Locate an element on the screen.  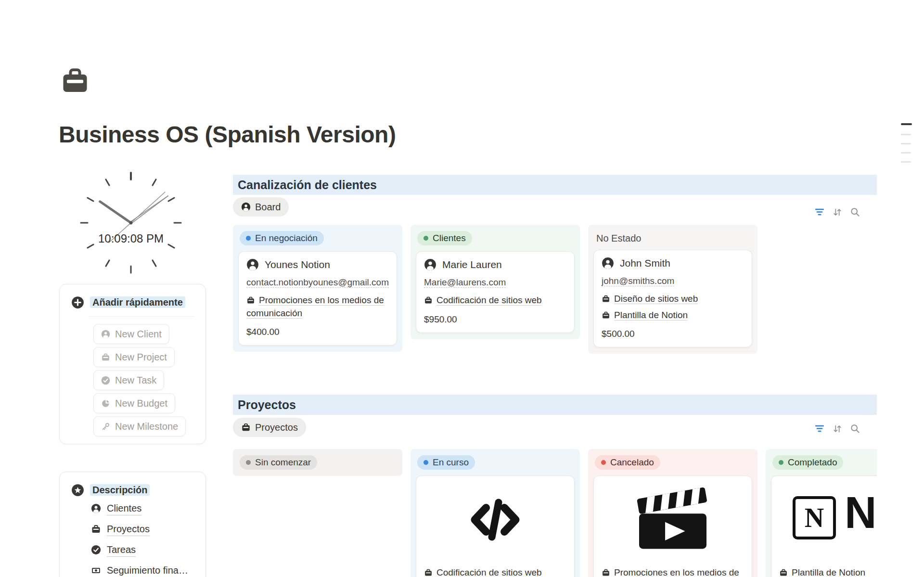
hour-hand is located at coordinates (116, 212).